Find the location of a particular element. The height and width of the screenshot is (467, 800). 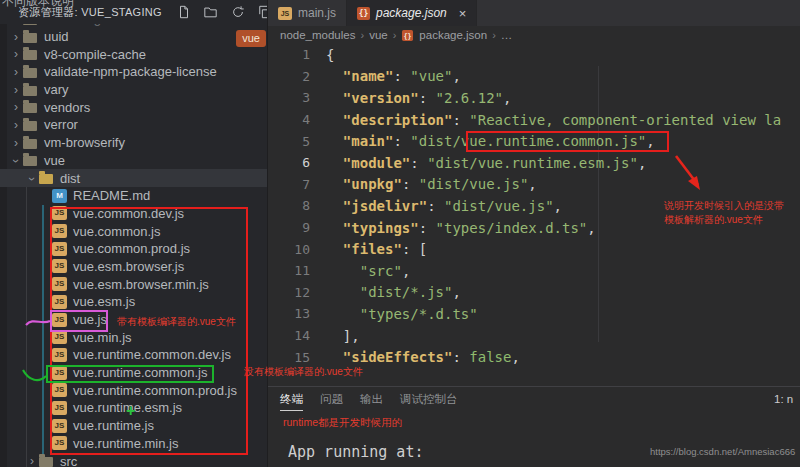

code-line: 10 "files": [ is located at coordinates (534, 249).